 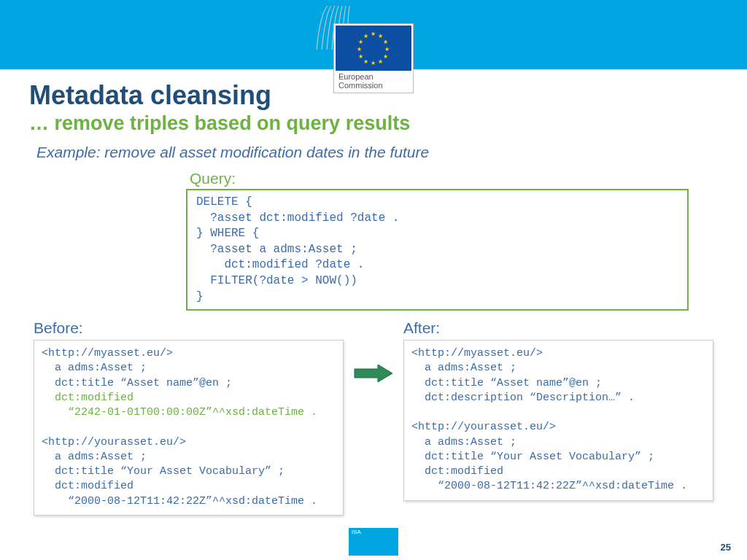 I want to click on slide-subtitle: … remove triples based on query results, so click(x=374, y=124).